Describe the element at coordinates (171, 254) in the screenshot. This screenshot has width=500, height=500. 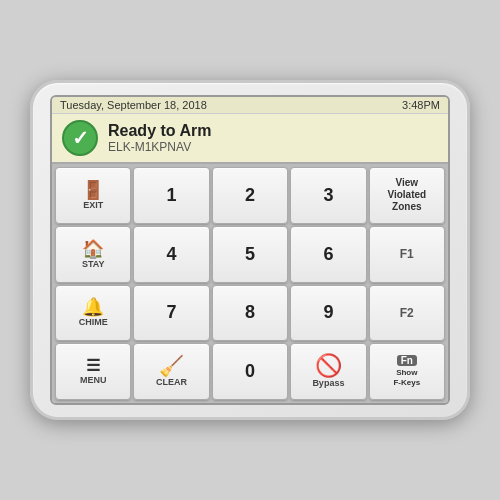
I see `key-4: 4` at that location.